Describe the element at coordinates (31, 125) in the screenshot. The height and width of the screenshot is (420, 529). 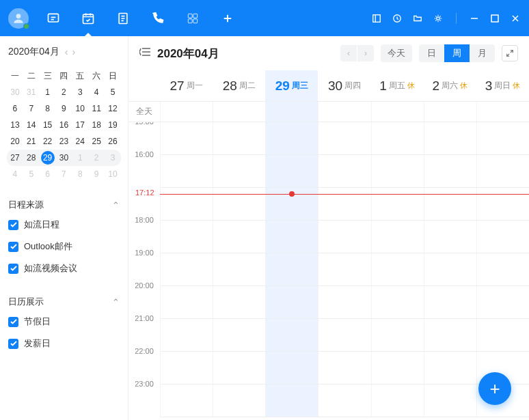
I see `mini-calendar-day: 14` at that location.